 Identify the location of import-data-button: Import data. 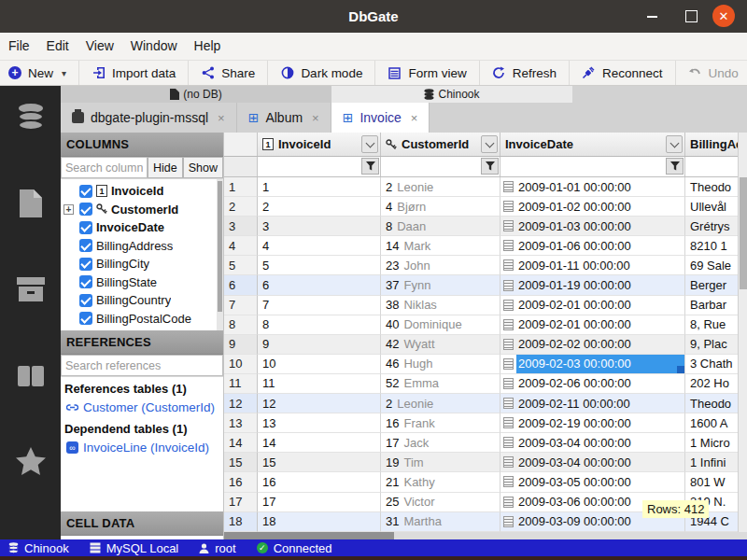
(134, 73).